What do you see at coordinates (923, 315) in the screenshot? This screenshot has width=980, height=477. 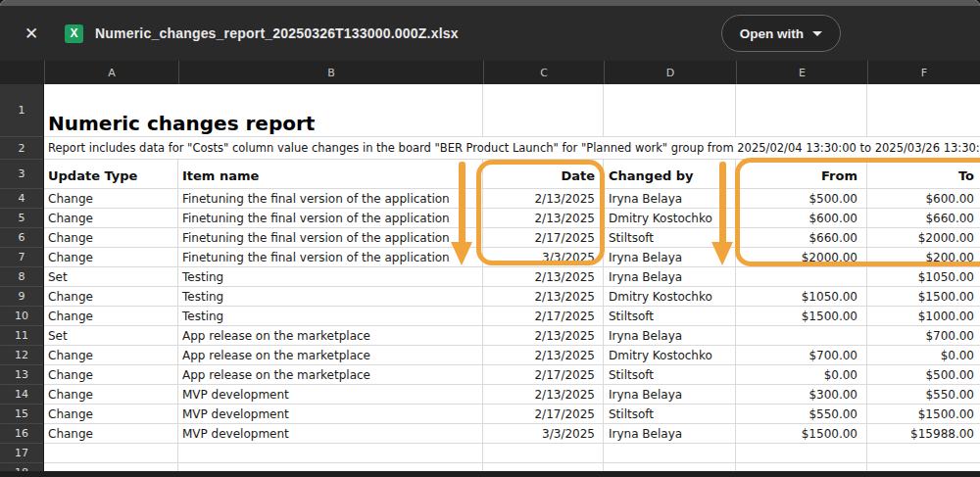 I see `cell: $1000.00` at bounding box center [923, 315].